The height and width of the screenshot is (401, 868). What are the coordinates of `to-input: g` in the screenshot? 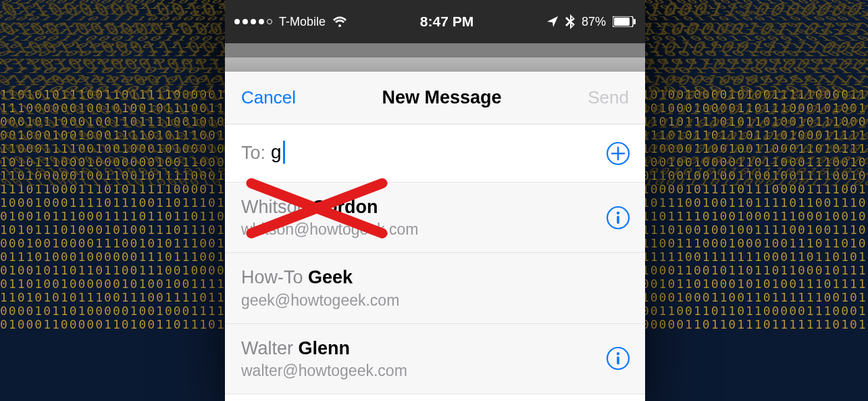 It's located at (437, 153).